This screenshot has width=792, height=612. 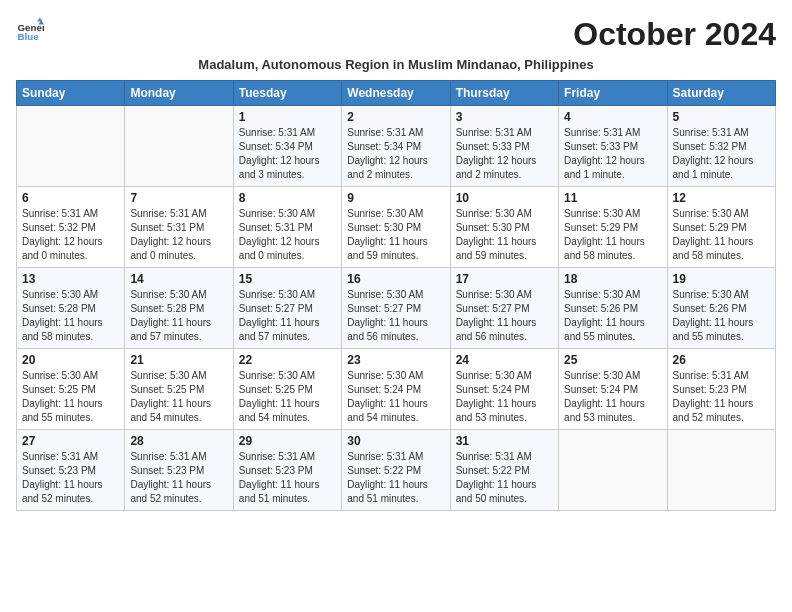 What do you see at coordinates (396, 146) in the screenshot?
I see `calendar-cell: 2Sunrise: 5:31 AM Sunset: 5:34 PM Daylig…` at bounding box center [396, 146].